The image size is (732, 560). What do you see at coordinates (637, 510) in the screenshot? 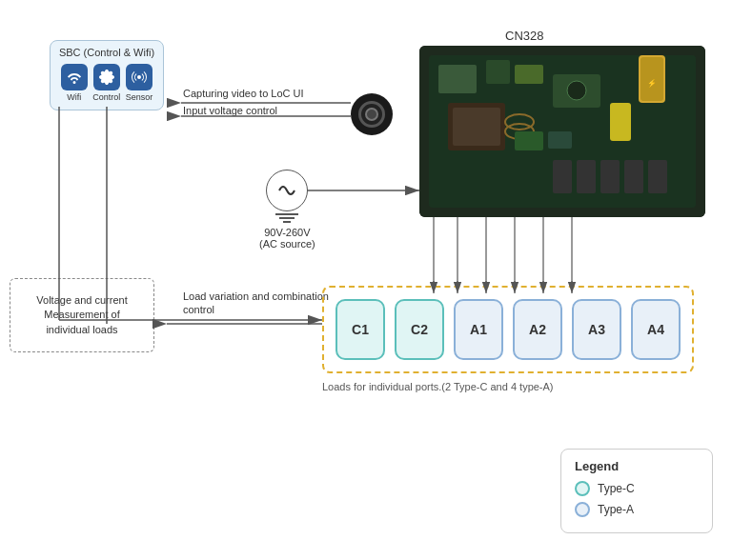
I see `legend-item-typea: Type-A` at bounding box center [637, 510].